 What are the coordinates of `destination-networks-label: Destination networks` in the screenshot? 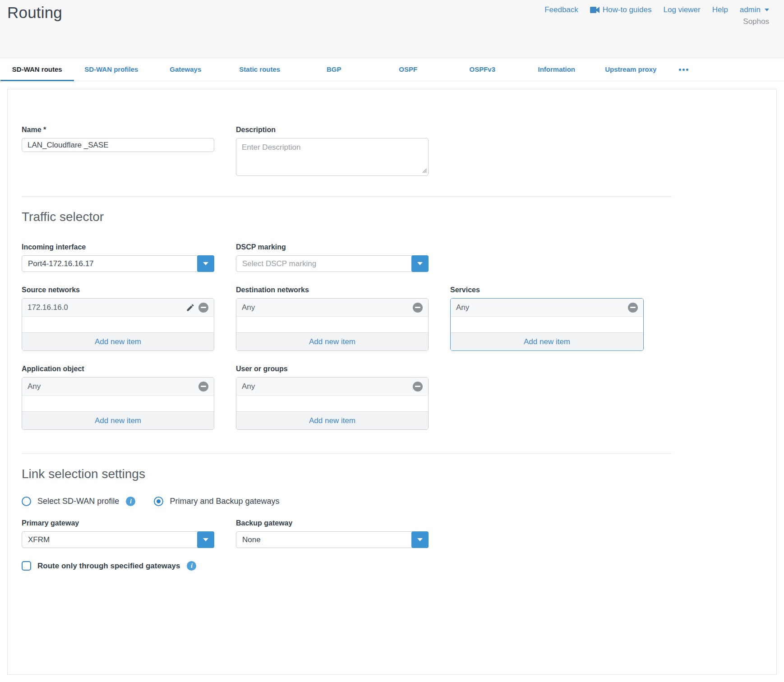 It's located at (332, 290).